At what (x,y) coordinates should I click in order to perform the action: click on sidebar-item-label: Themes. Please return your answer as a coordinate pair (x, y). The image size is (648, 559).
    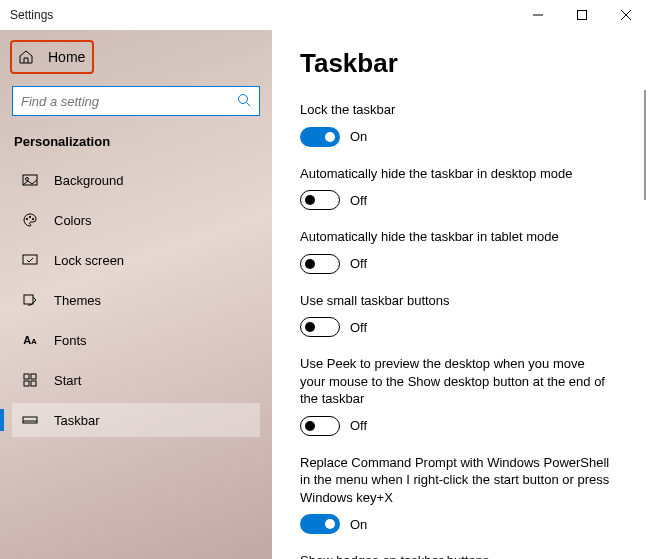
    Looking at the image, I should click on (78, 300).